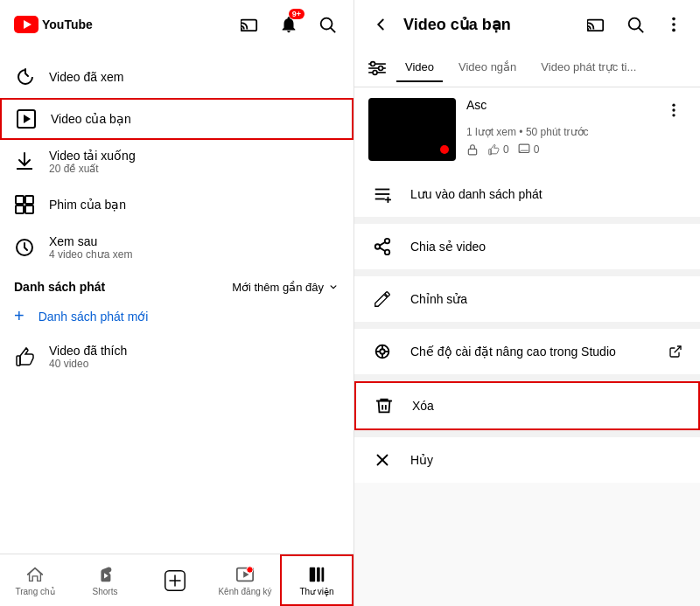 This screenshot has width=700, height=606. What do you see at coordinates (245, 575) in the screenshot?
I see `subscriptions-icon` at bounding box center [245, 575].